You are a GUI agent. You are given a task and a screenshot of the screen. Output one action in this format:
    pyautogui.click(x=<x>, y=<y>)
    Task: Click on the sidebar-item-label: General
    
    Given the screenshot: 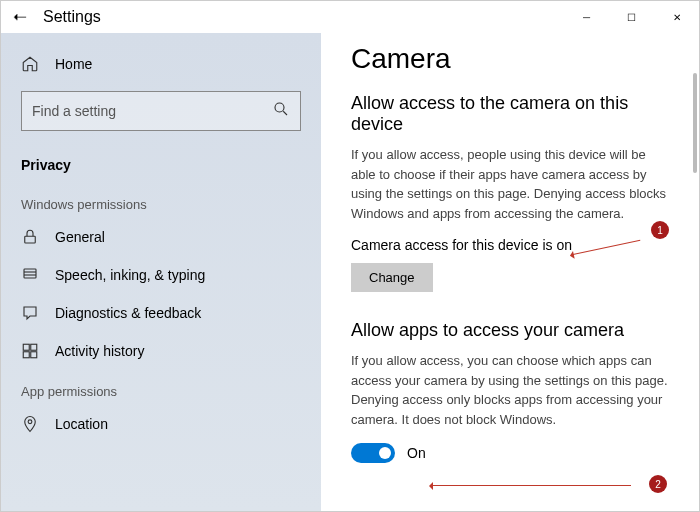 What is the action you would take?
    pyautogui.click(x=80, y=237)
    